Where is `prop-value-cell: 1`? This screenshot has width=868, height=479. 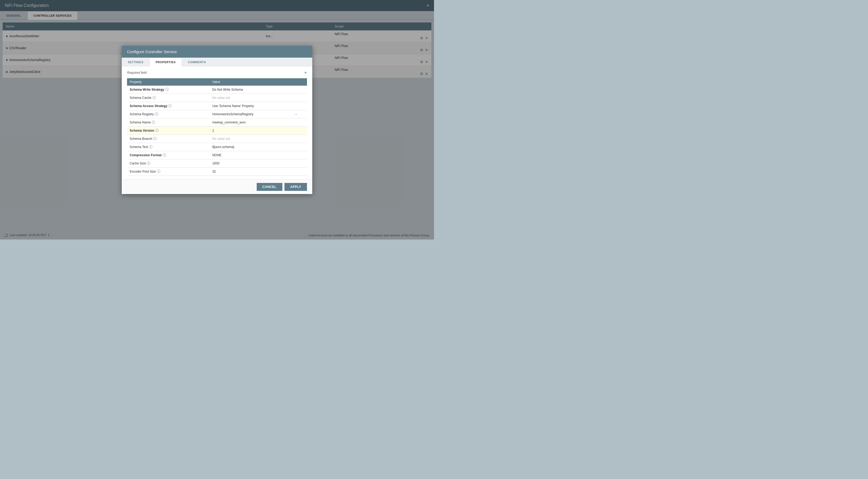 prop-value-cell: 1 is located at coordinates (251, 131).